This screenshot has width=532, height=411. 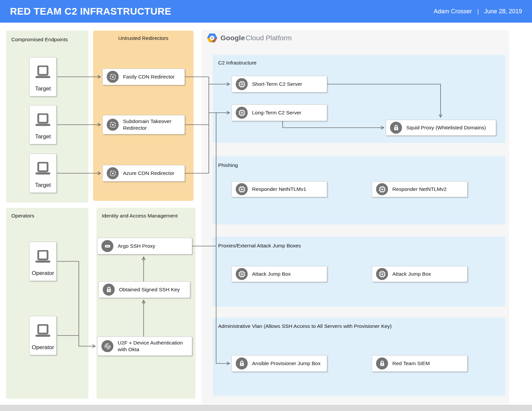 What do you see at coordinates (279, 113) in the screenshot?
I see `node-long-term-c2-server: Long-Term C2 Server` at bounding box center [279, 113].